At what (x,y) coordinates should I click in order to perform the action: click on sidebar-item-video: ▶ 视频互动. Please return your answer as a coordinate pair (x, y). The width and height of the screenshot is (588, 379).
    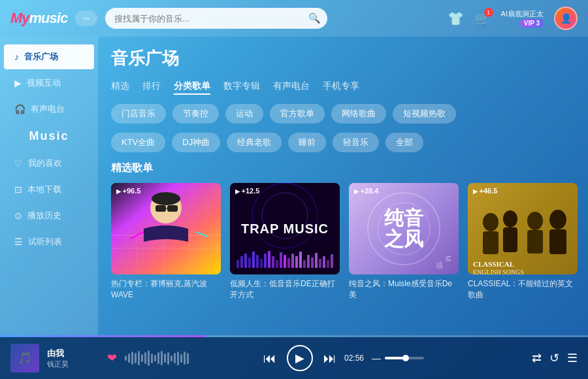
    Looking at the image, I should click on (49, 83).